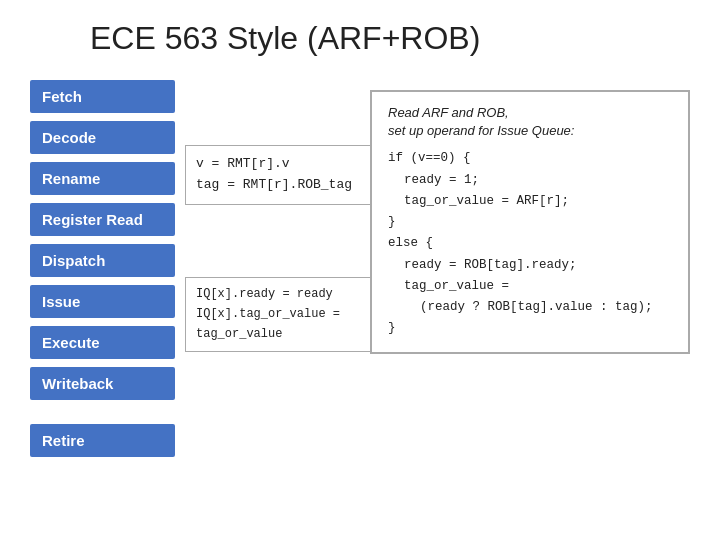  Describe the element at coordinates (290, 175) in the screenshot. I see `rename-code-box: v = RMT[r].v tag = RMT[r].ROB_tag` at that location.